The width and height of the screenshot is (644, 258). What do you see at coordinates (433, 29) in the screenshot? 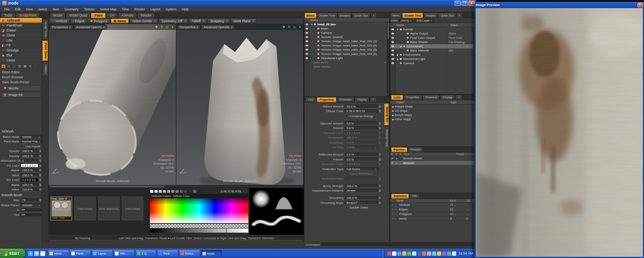
I see `tree-row-render: ▼Render` at bounding box center [433, 29].